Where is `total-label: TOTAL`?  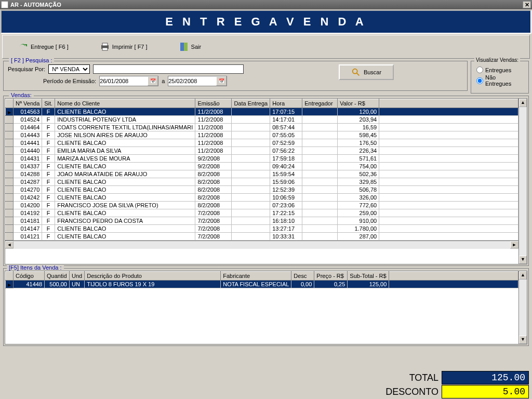
total-label: TOTAL is located at coordinates (425, 378).